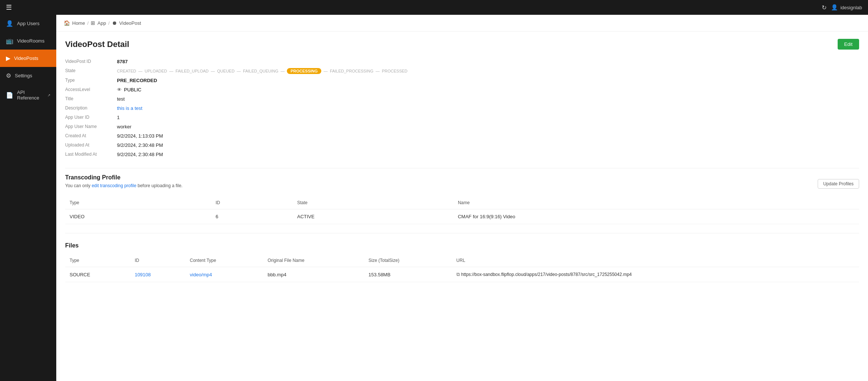  Describe the element at coordinates (28, 95) in the screenshot. I see `sidebar-item-api-reference: 📄 API Reference ↗` at that location.